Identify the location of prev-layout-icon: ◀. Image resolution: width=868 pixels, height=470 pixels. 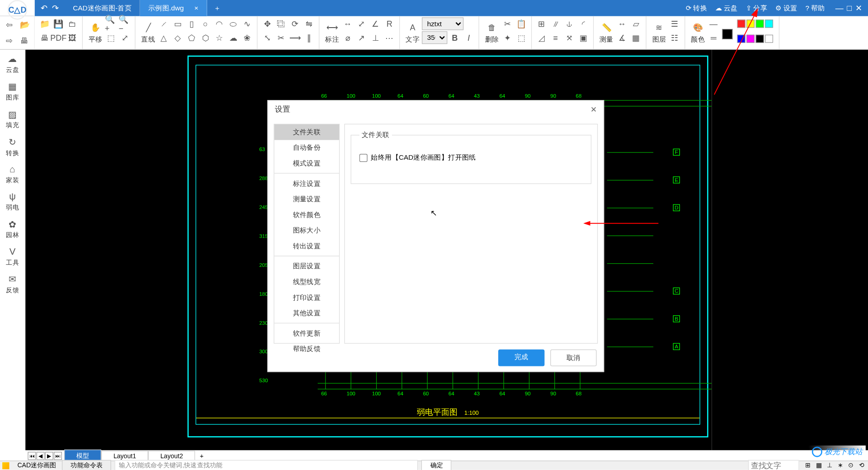
(41, 456).